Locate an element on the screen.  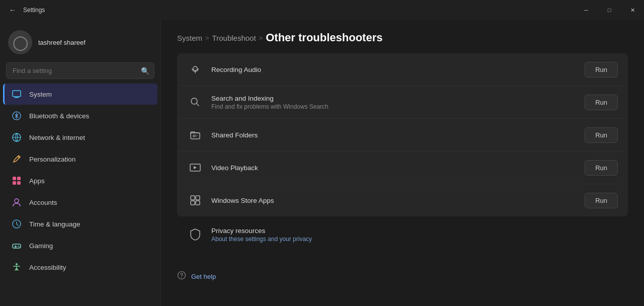
sidebar-item-accounts: Accounts is located at coordinates (80, 202).